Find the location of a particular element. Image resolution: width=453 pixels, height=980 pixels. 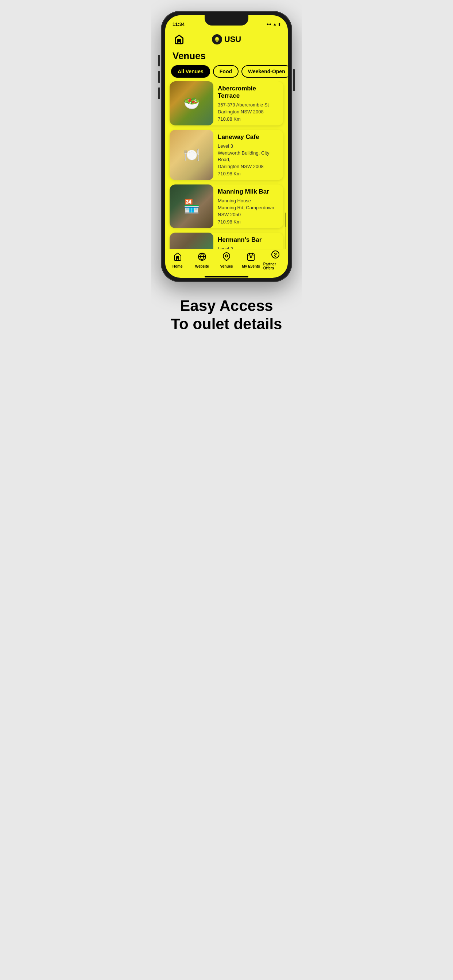

notch is located at coordinates (226, 21).